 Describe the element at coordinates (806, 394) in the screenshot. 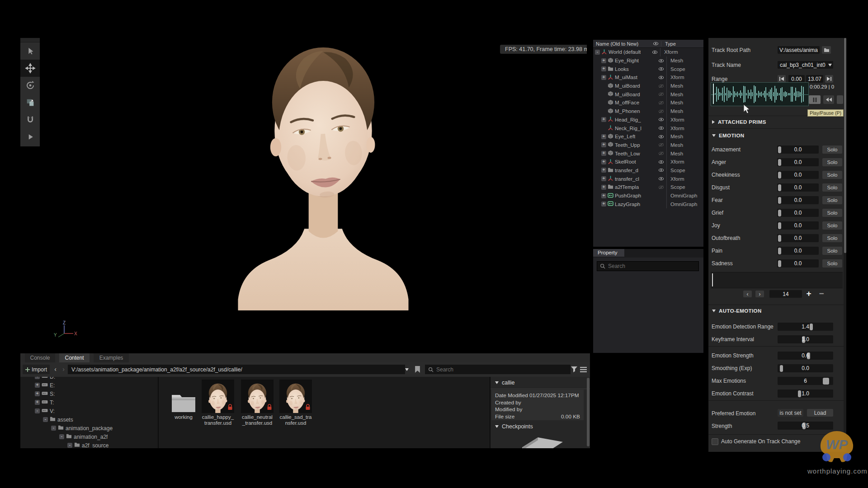

I see `setting-slider: 1.0` at that location.